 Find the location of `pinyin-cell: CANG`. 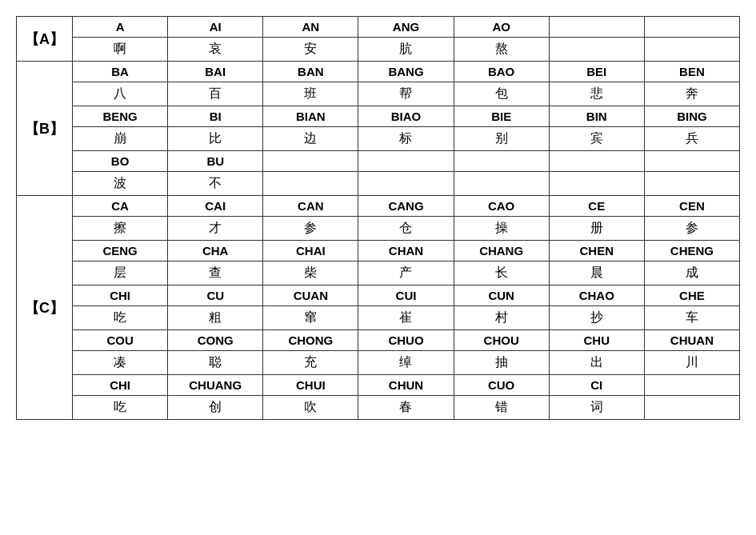

pinyin-cell: CANG is located at coordinates (406, 206).